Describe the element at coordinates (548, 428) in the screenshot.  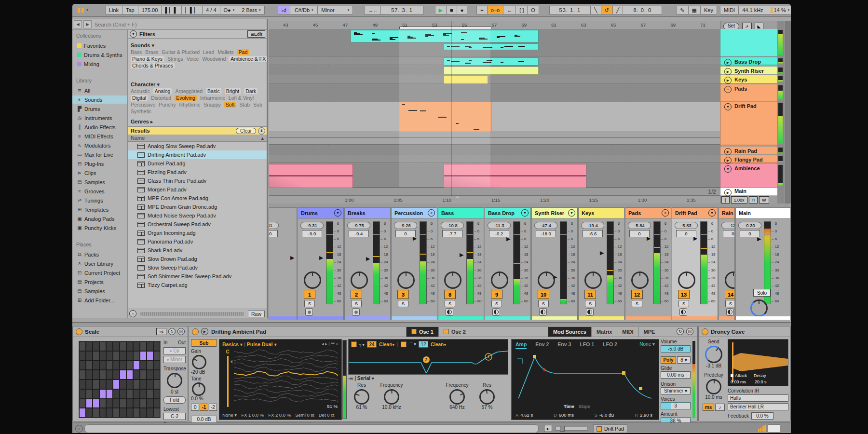
I see `status-play-button: ▸` at that location.